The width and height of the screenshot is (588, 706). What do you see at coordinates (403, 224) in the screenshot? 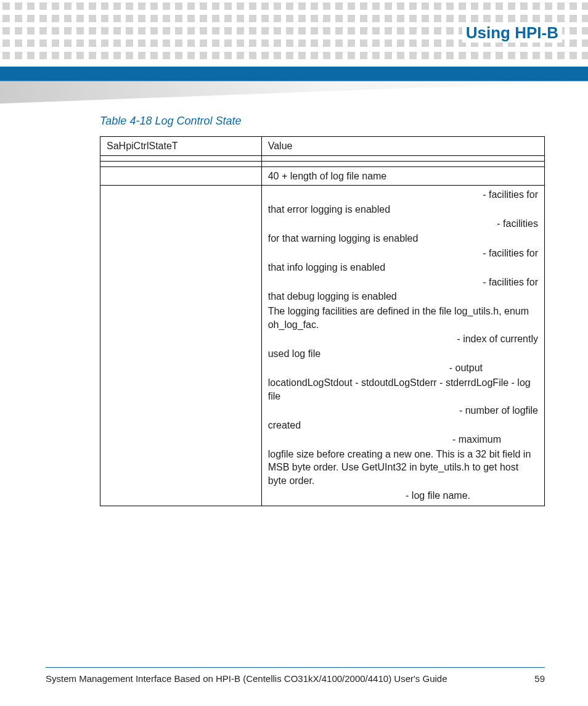
I see `text-line: - facilities` at bounding box center [403, 224].